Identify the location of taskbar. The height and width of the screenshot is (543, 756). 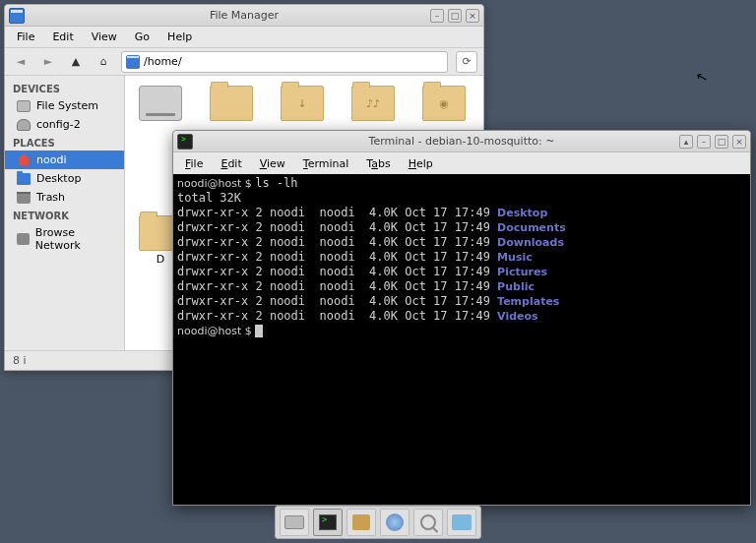
(378, 522).